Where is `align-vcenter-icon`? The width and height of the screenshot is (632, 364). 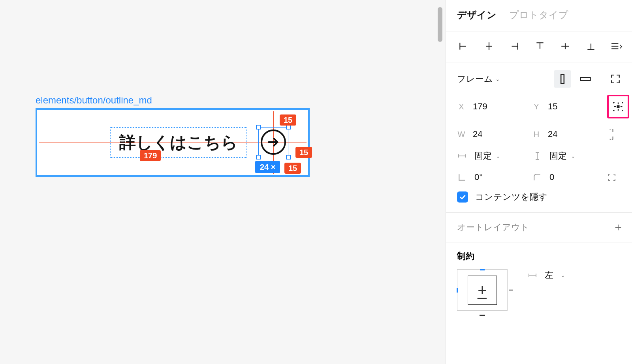 align-vcenter-icon is located at coordinates (565, 46).